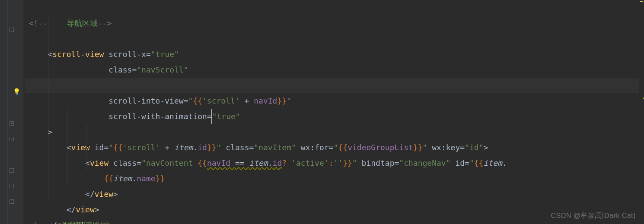 The image size is (644, 224). I want to click on code-line: <scroll-view scroll-x="true", so click(335, 23).